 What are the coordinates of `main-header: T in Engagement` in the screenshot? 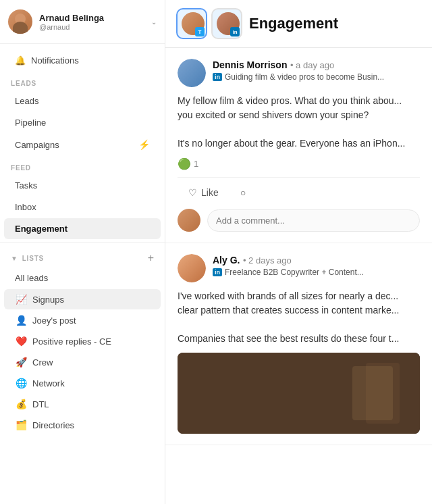 It's located at (298, 24).